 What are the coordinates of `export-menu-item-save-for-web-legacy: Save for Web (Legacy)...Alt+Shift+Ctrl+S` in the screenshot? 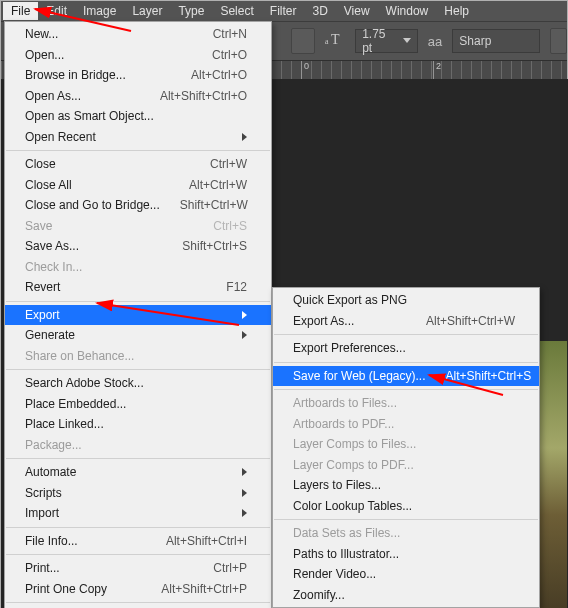 It's located at (406, 376).